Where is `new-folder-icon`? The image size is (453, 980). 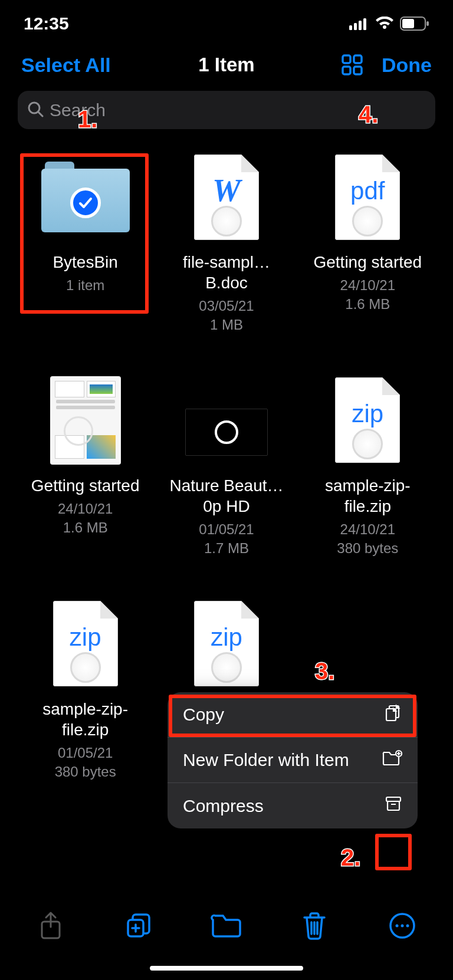
new-folder-icon is located at coordinates (392, 761).